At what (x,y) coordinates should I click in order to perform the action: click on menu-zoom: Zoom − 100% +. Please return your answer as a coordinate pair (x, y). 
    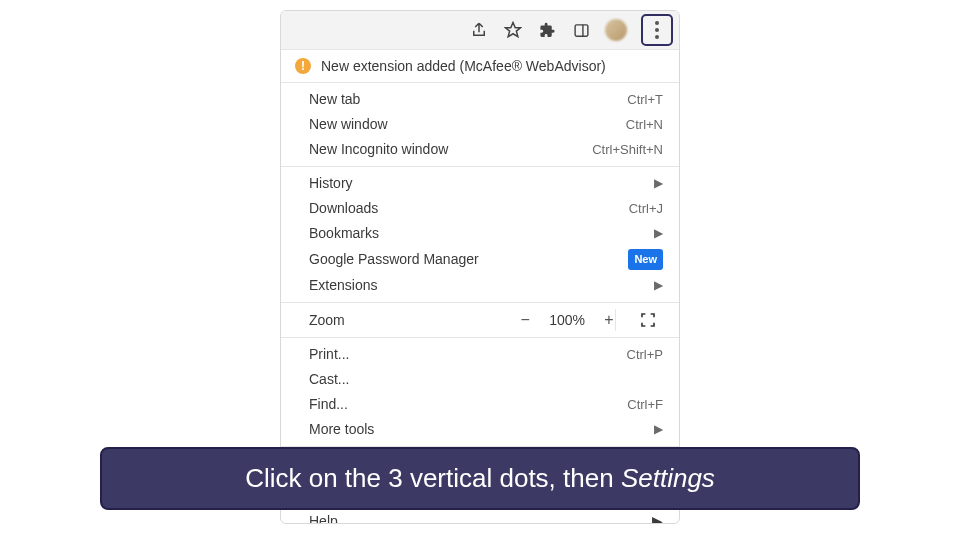
    Looking at the image, I should click on (480, 320).